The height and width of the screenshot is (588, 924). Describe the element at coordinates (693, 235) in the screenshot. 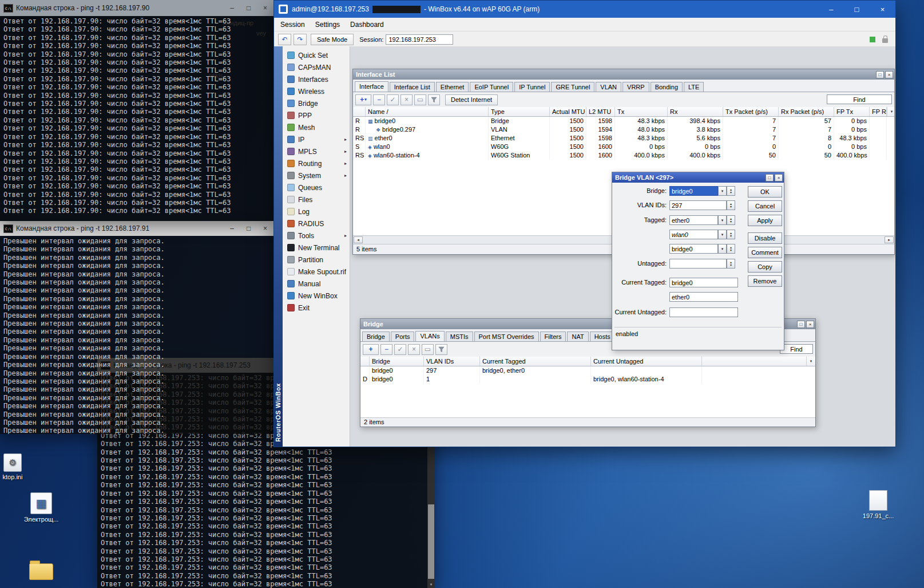

I see `tagged-field-2: wlan0` at that location.